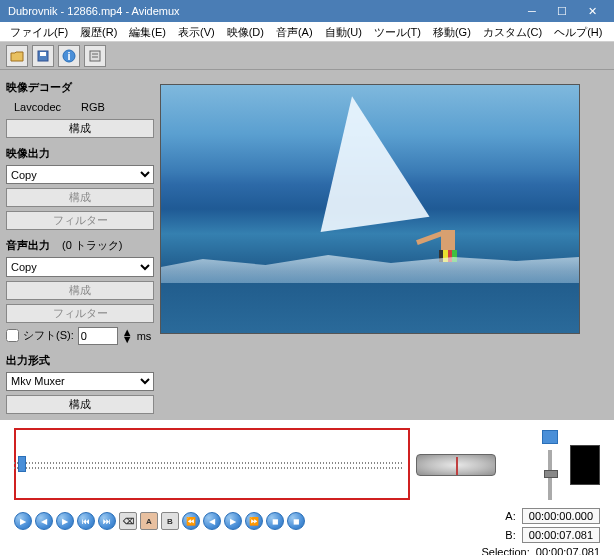  I want to click on close-button: ✕, so click(592, 11).